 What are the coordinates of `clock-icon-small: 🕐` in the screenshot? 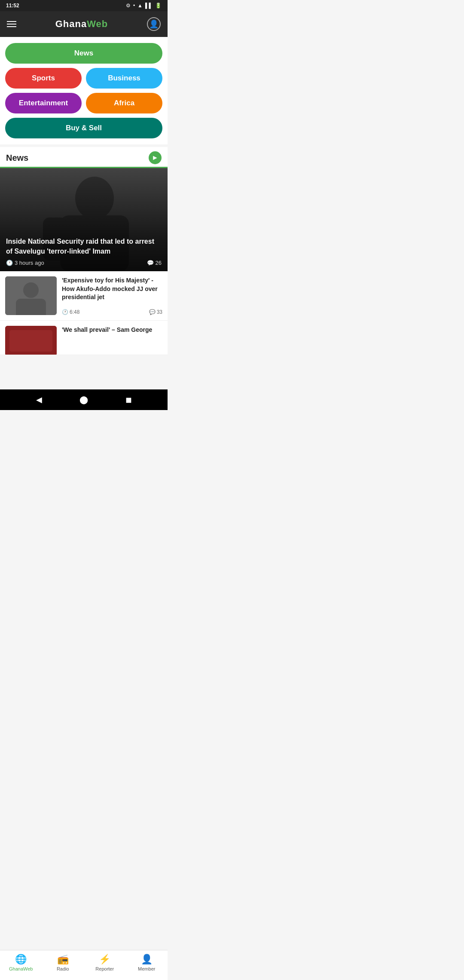 It's located at (65, 312).